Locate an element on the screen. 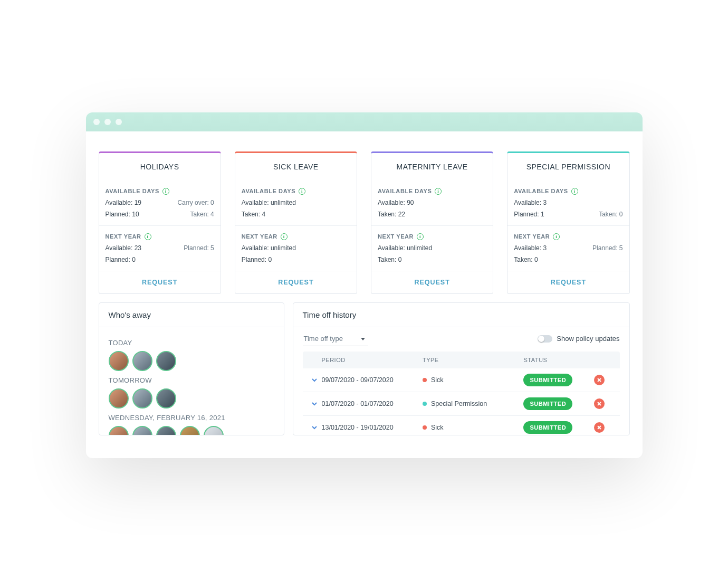  col-type: TYPE is located at coordinates (473, 360).